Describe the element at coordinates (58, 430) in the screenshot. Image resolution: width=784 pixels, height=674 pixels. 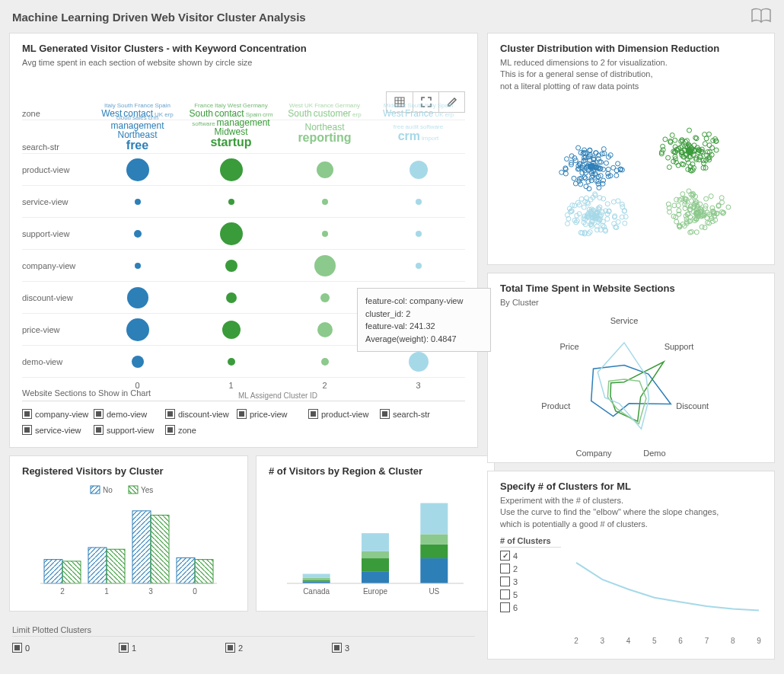
I see `filter-checkbox: service-view` at that location.